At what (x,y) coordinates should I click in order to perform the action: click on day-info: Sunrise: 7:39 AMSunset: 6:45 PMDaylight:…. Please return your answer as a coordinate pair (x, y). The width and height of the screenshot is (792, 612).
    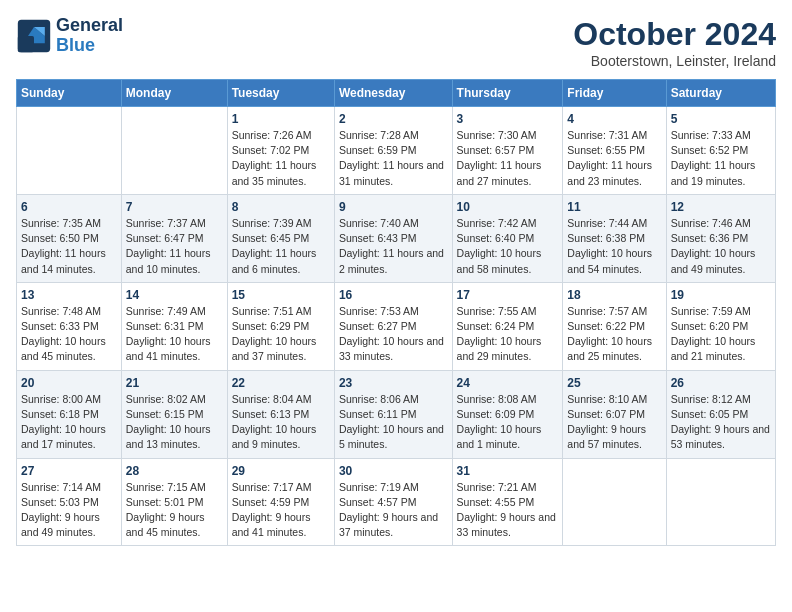
    Looking at the image, I should click on (281, 246).